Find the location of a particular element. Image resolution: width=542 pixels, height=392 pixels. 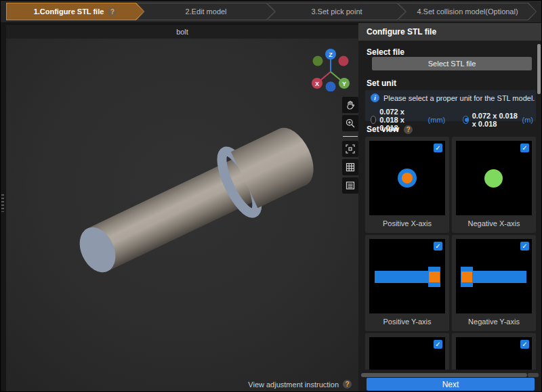

view-label: Negative Y-axis is located at coordinates (494, 322).